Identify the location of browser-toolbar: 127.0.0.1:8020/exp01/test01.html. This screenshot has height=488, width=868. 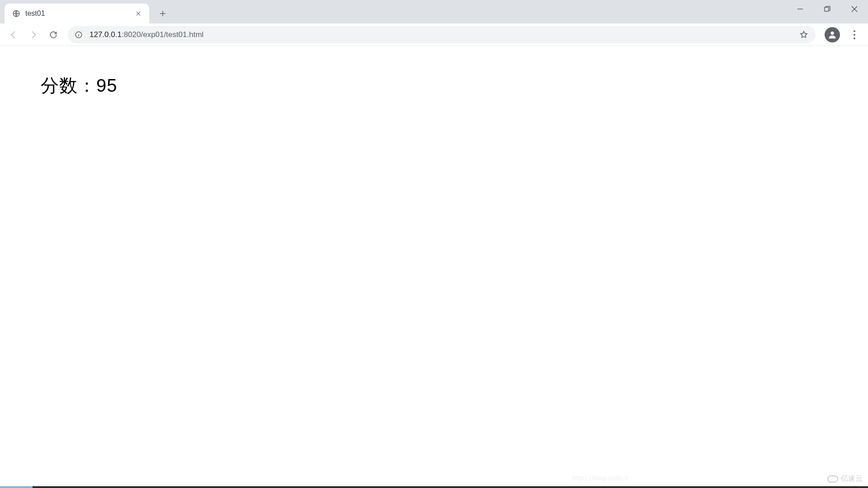
(434, 35).